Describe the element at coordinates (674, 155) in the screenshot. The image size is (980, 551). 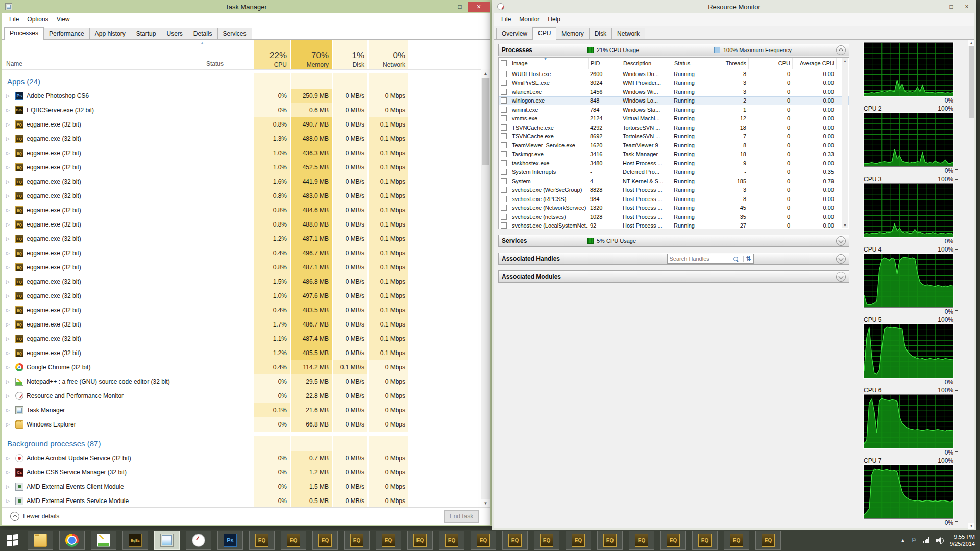
I see `resource-process-row: Taskmgr.exe3416Task ManagerRunning1800.3…` at that location.